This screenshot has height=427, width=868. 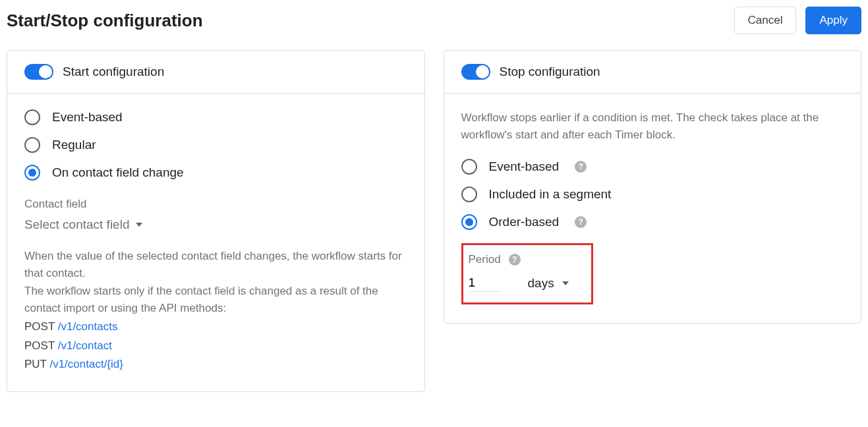 I want to click on cancel-button: Cancel, so click(x=766, y=20).